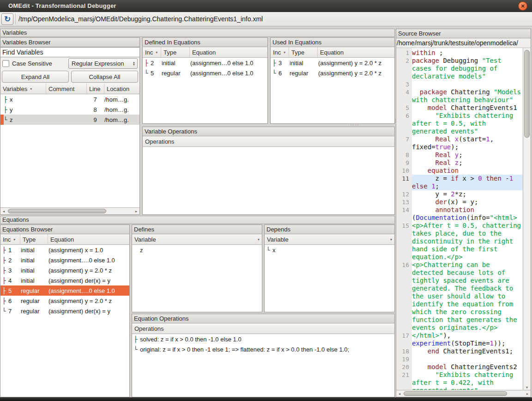  What do you see at coordinates (6, 64) in the screenshot?
I see `case-sensitive-checkbox` at bounding box center [6, 64].